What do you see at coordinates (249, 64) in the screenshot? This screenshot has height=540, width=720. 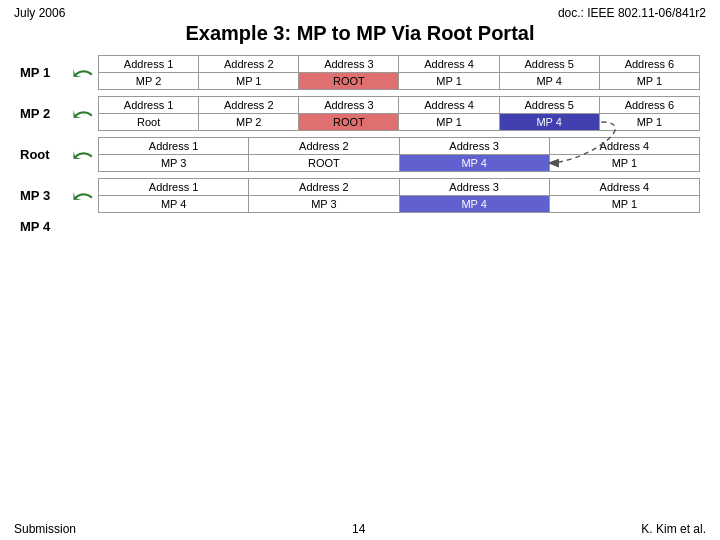 I see `col-header-mp1-1: Address 2` at bounding box center [249, 64].